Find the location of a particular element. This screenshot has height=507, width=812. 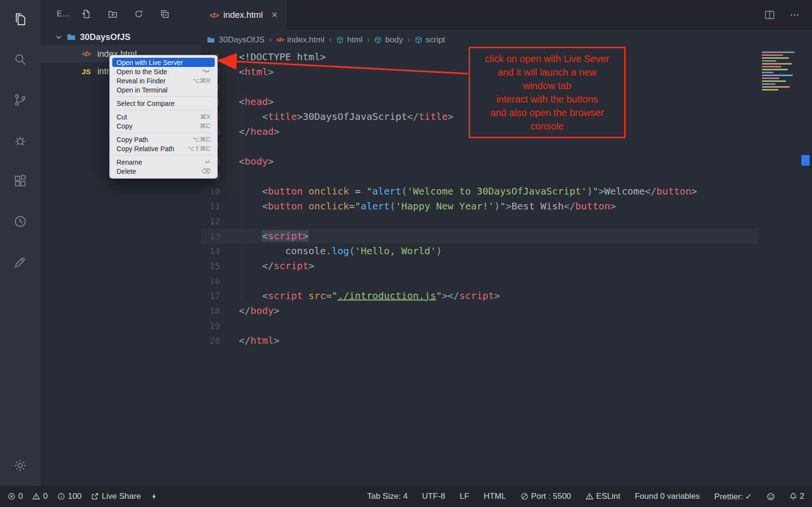

line-number: 14 is located at coordinates (210, 251).